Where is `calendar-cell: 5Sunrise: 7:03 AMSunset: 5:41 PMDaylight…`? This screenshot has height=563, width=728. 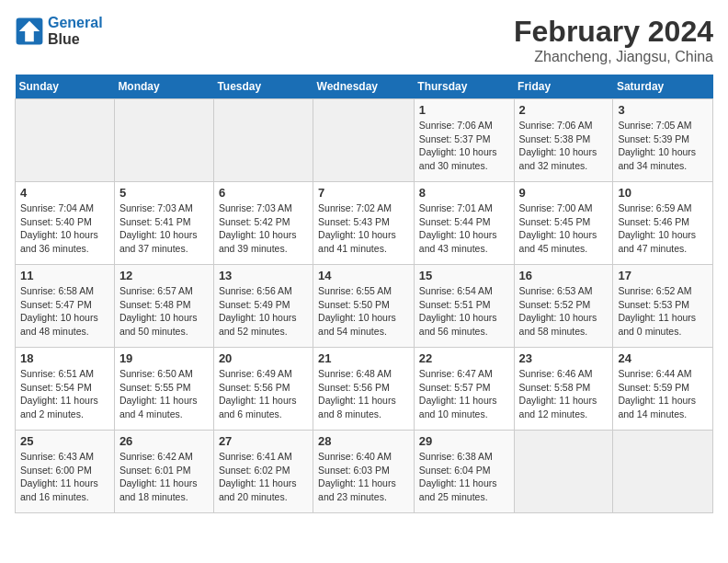 calendar-cell: 5Sunrise: 7:03 AMSunset: 5:41 PMDaylight… is located at coordinates (164, 224).